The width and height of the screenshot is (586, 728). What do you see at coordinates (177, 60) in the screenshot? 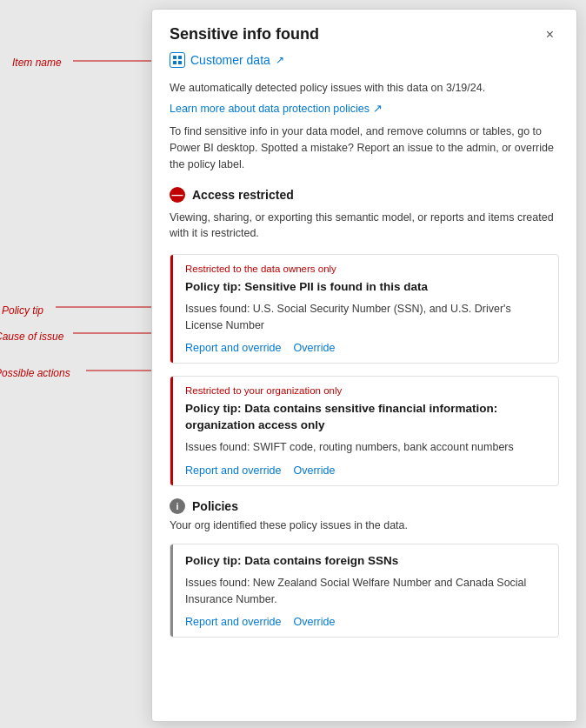
I see `item-icon` at bounding box center [177, 60].